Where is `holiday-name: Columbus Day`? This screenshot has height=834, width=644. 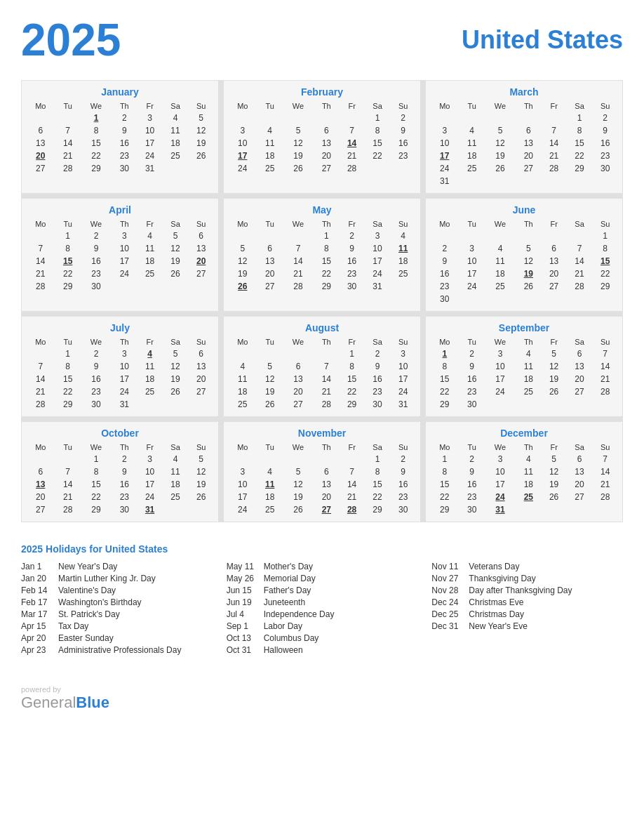
holiday-name: Columbus Day is located at coordinates (292, 638).